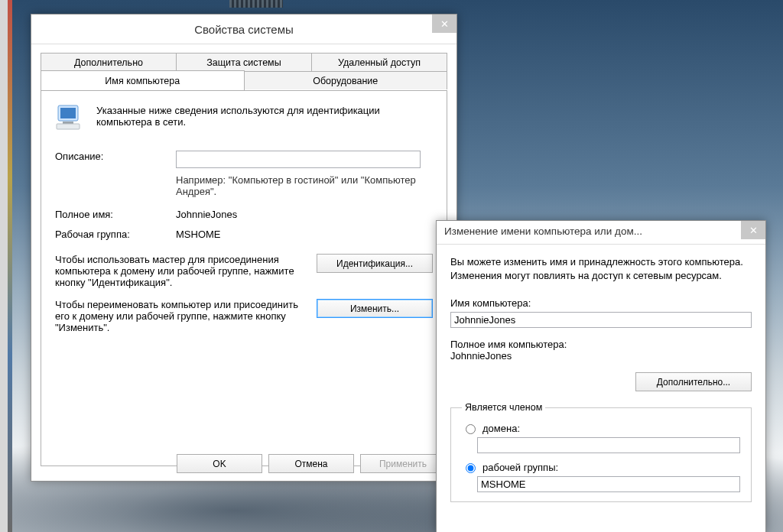 Image resolution: width=783 pixels, height=532 pixels. Describe the element at coordinates (142, 80) in the screenshot. I see `tab-computer-name: Имя компьютера` at that location.